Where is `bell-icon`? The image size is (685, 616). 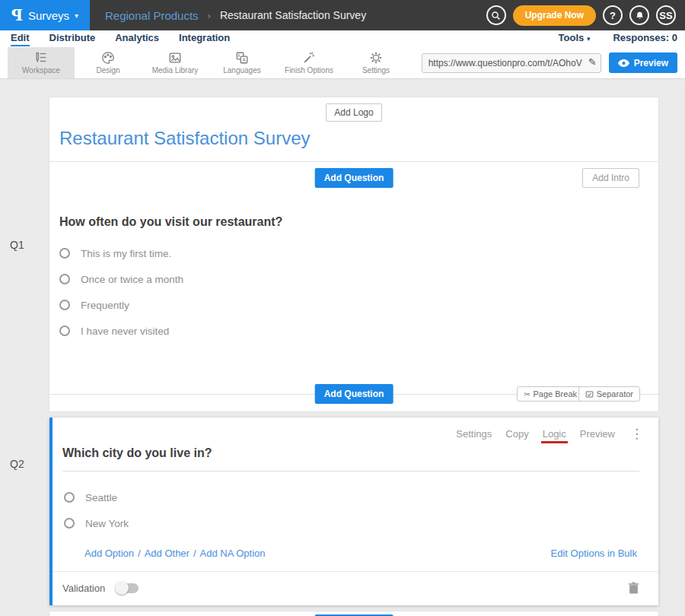
bell-icon is located at coordinates (639, 15).